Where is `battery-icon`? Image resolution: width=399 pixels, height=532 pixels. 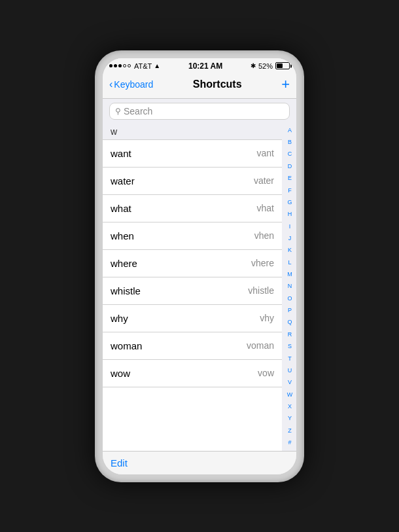
battery-icon is located at coordinates (283, 65).